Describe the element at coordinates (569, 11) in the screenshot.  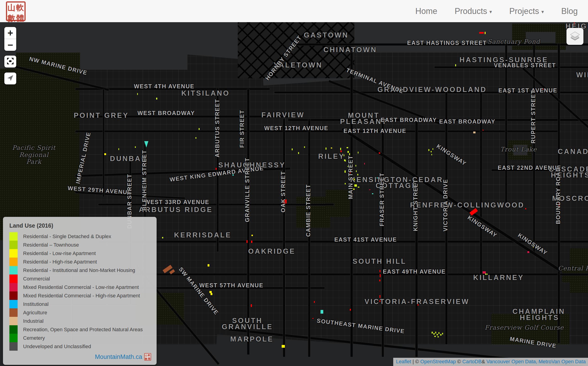
I see `nav-item-label: Blog` at that location.